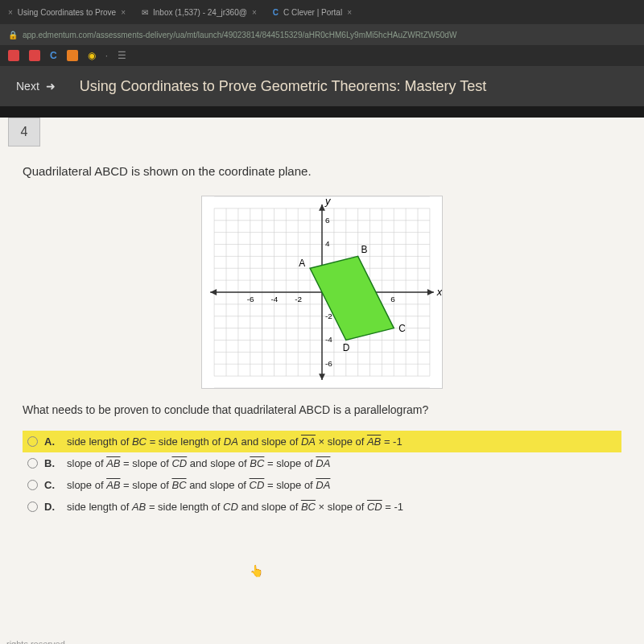 This screenshot has width=644, height=644. Describe the element at coordinates (322, 56) in the screenshot. I see `bookmarks-bar: C ◉ · ☰` at that location.